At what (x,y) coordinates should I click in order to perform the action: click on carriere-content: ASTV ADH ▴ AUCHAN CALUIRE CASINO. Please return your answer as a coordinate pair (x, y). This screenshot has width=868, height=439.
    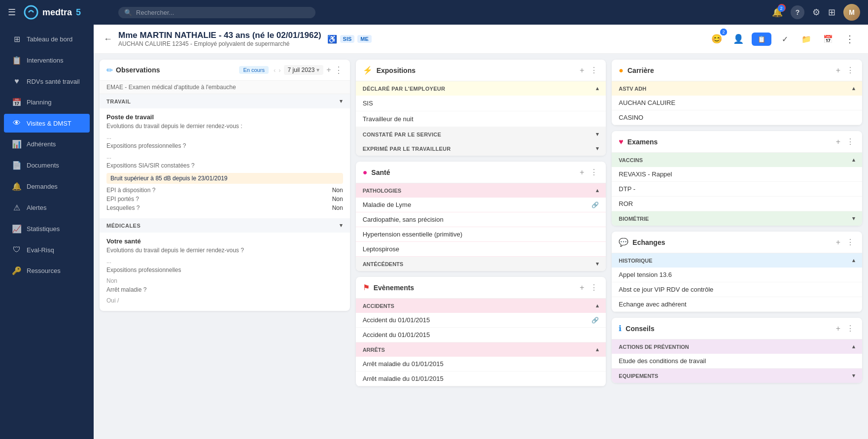
    Looking at the image, I should click on (737, 103).